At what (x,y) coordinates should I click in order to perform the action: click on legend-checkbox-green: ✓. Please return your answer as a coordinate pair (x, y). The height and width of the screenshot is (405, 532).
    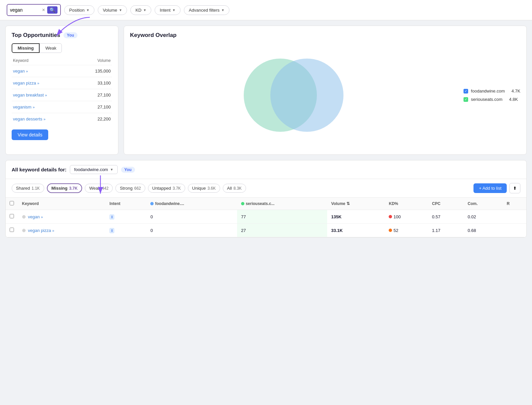
    Looking at the image, I should click on (466, 100).